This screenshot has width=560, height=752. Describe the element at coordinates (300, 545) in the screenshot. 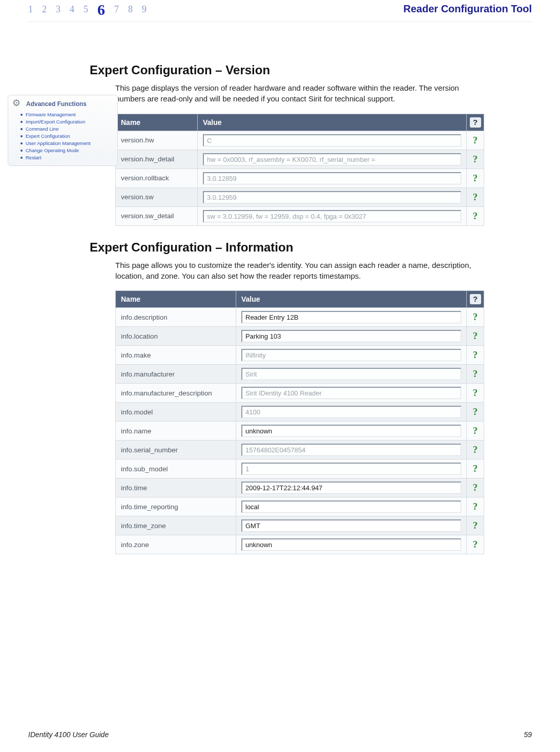

I see `table-row: info.zone?` at that location.